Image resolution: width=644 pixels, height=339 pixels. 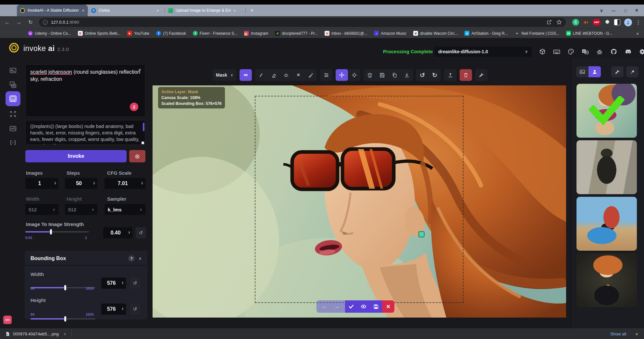 What do you see at coordinates (65, 334) in the screenshot?
I see `chevron-up-icon: ∧` at bounding box center [65, 334].